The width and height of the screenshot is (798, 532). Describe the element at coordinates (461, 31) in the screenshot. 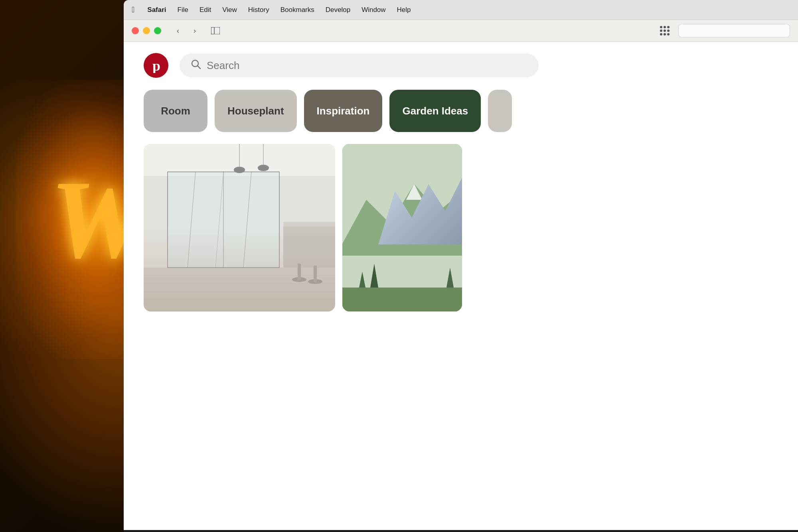

I see `browser-toolbar: ‹ ›` at that location.